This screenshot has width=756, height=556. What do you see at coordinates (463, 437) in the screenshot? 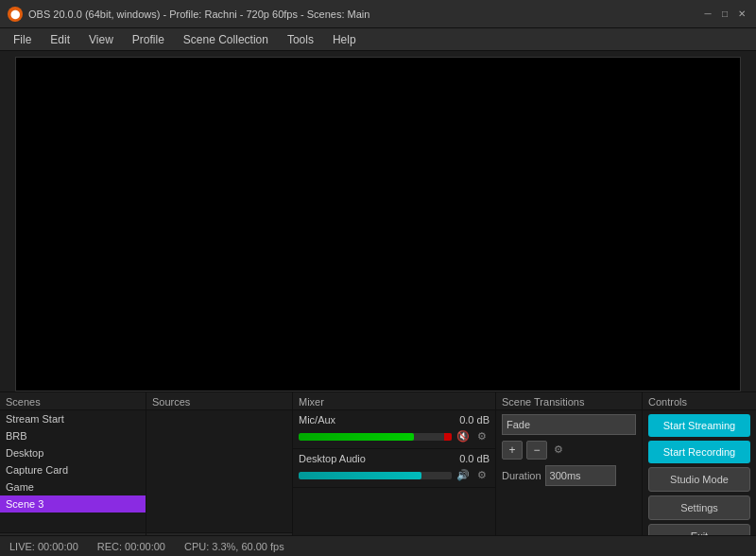
I see `mixer-mic-mute-button: 🔇` at bounding box center [463, 437].